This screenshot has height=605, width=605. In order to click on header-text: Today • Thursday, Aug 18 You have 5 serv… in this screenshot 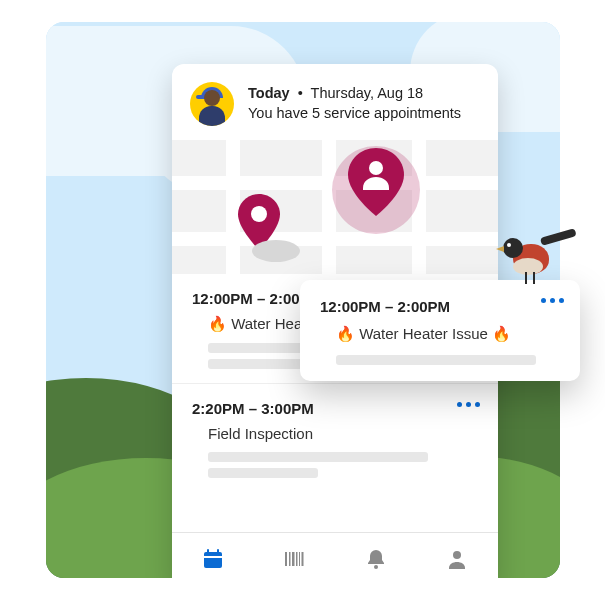, I will do `click(354, 104)`.